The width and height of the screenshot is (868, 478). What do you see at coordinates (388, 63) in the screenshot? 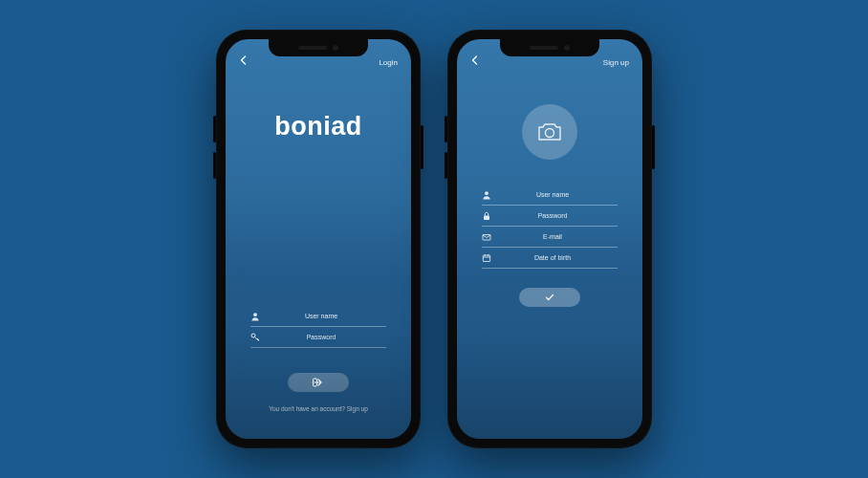
I see `login-header-link: Login` at bounding box center [388, 63].